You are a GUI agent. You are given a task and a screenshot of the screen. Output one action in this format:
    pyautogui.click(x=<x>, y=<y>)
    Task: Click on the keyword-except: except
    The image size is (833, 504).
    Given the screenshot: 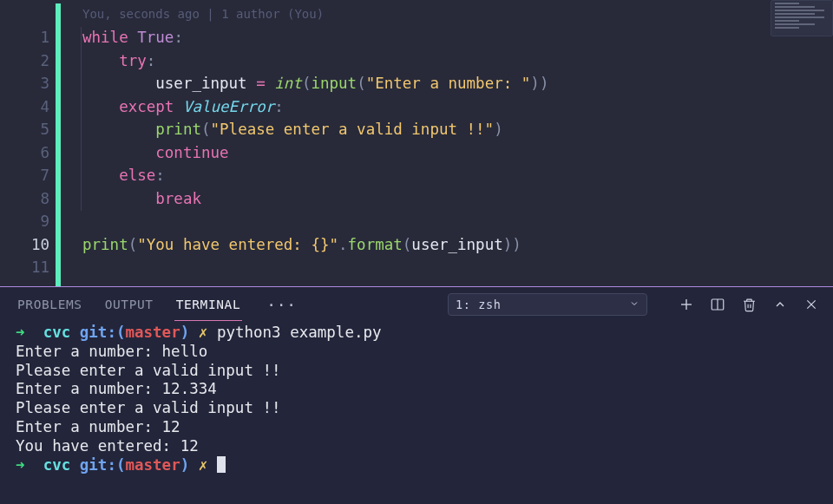 What is the action you would take?
    pyautogui.click(x=146, y=107)
    